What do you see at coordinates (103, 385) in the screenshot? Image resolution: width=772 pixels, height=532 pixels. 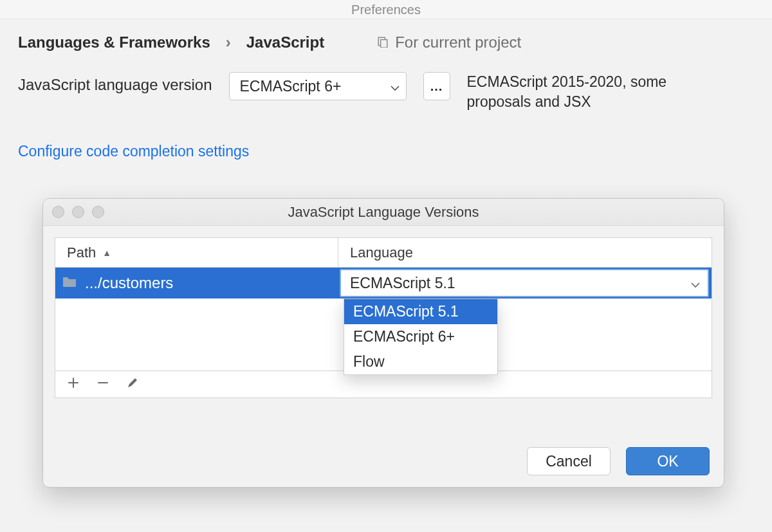 I see `remove-button` at bounding box center [103, 385].